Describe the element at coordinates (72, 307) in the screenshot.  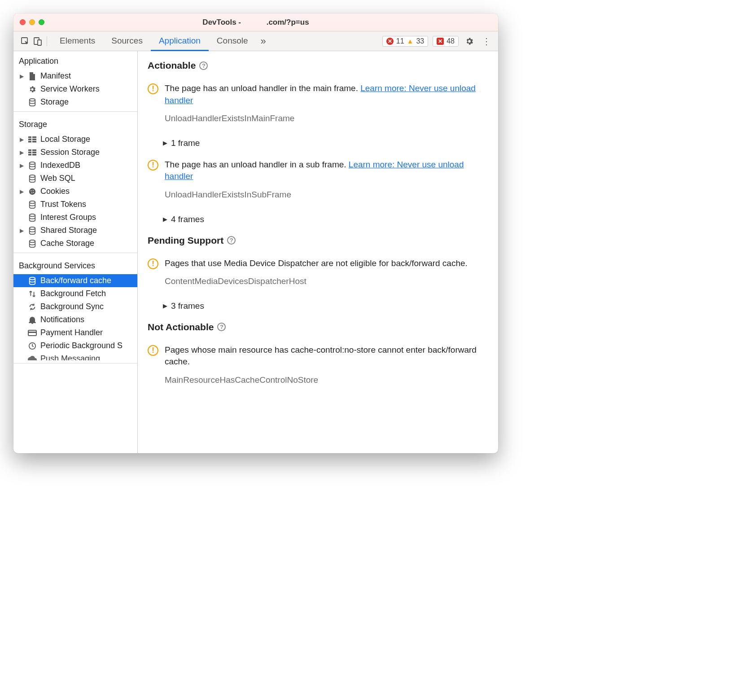
I see `sidebar-item-label: Background Sync` at that location.